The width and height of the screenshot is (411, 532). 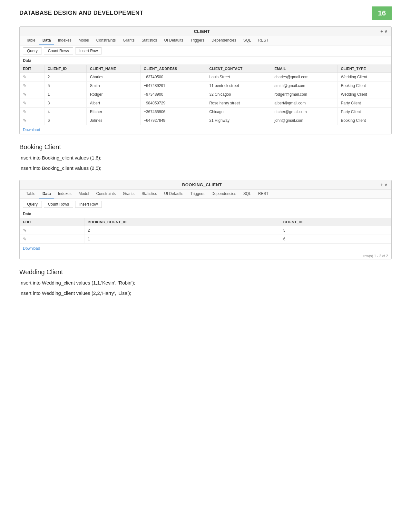 I want to click on bc-tab-grants: Grants, so click(x=129, y=194).